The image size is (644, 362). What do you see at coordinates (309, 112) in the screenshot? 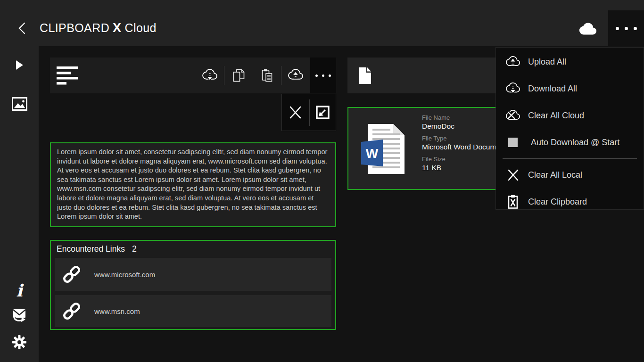
I see `item-more-flyout` at bounding box center [309, 112].